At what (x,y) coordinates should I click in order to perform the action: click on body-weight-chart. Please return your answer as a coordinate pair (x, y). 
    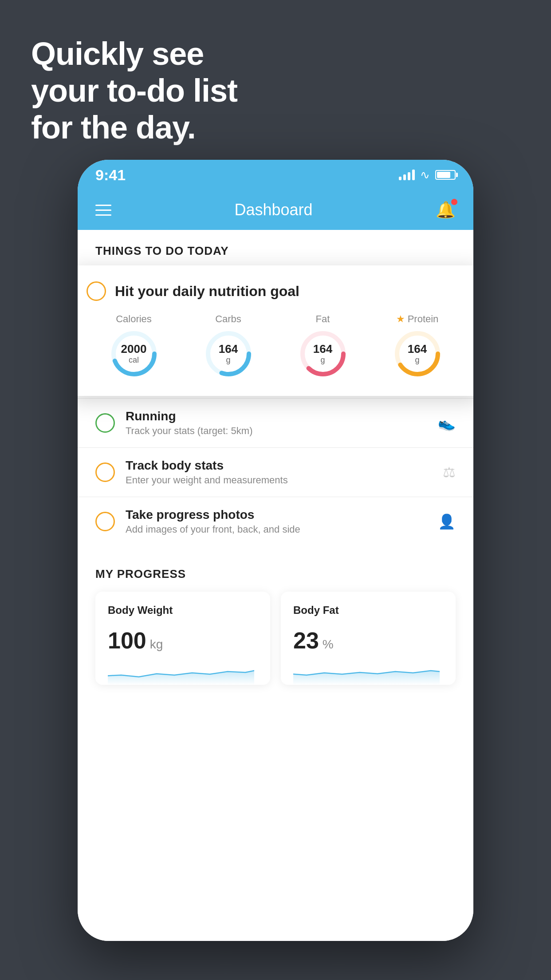
    Looking at the image, I should click on (183, 674).